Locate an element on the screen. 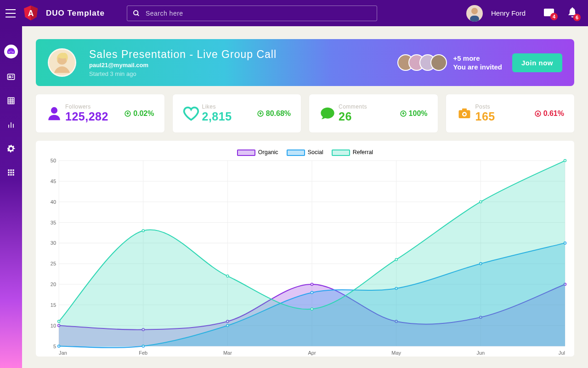 The image size is (588, 368). stat-pct: 0.61% is located at coordinates (549, 114).